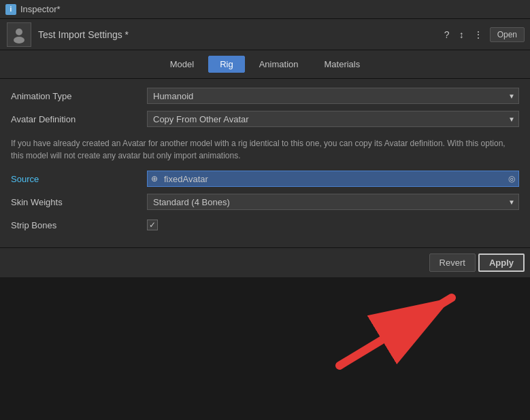  Describe the element at coordinates (154, 179) in the screenshot. I see `source-avatar-icon: ⊕` at that location.